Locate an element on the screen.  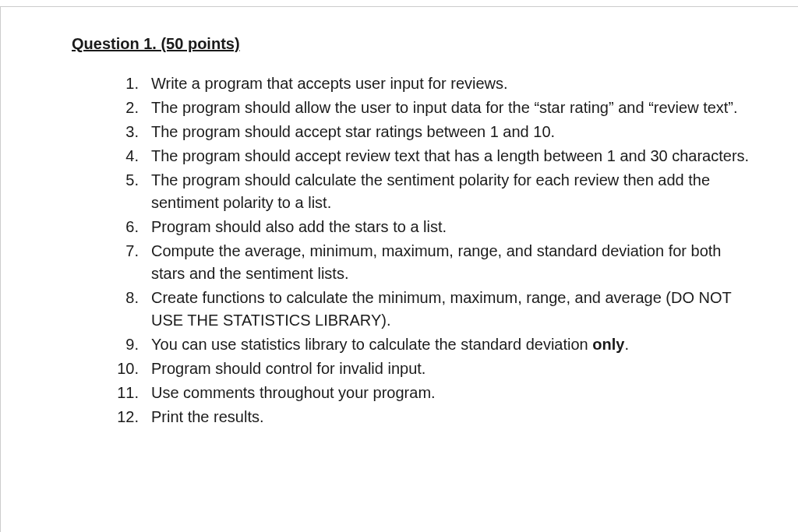
list-text: Program should control for invalid input… is located at coordinates (451, 369).